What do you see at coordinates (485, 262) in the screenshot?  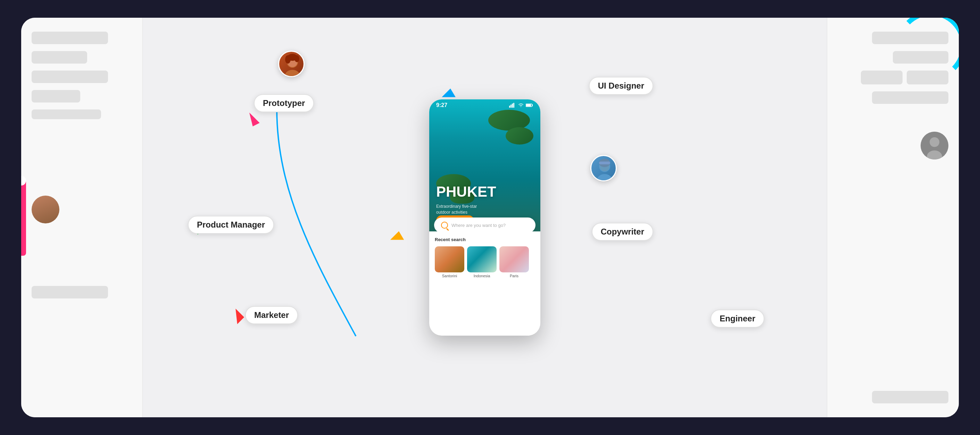 I see `recent-thumbnails: Santorini Indonesia Paris` at bounding box center [485, 262].